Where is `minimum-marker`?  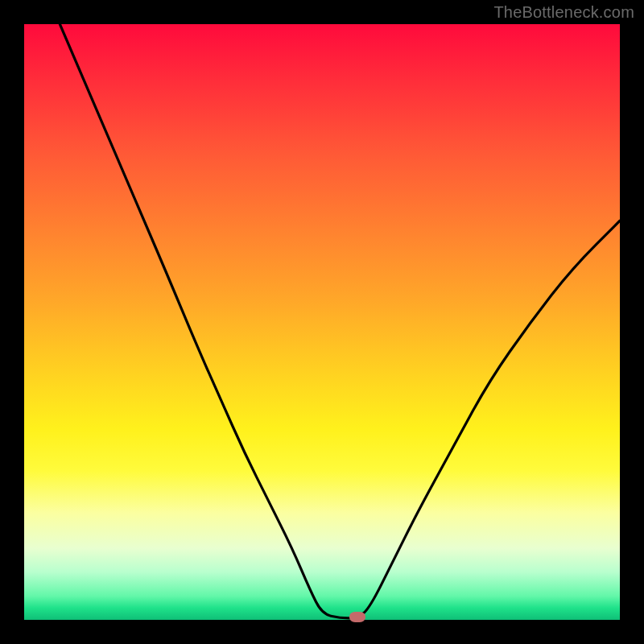 minimum-marker is located at coordinates (357, 617).